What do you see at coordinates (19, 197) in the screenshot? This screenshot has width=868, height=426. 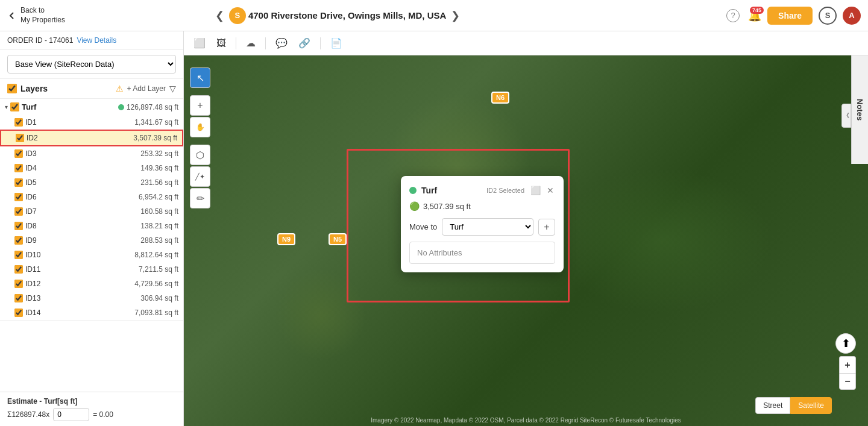 I see `id6-checkbox` at bounding box center [19, 197].